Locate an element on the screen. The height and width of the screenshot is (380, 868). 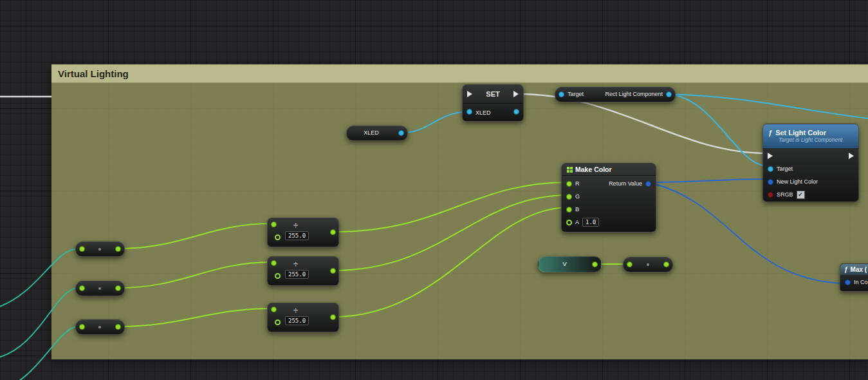
divide-node-2: ÷ 255.0 is located at coordinates (303, 271).